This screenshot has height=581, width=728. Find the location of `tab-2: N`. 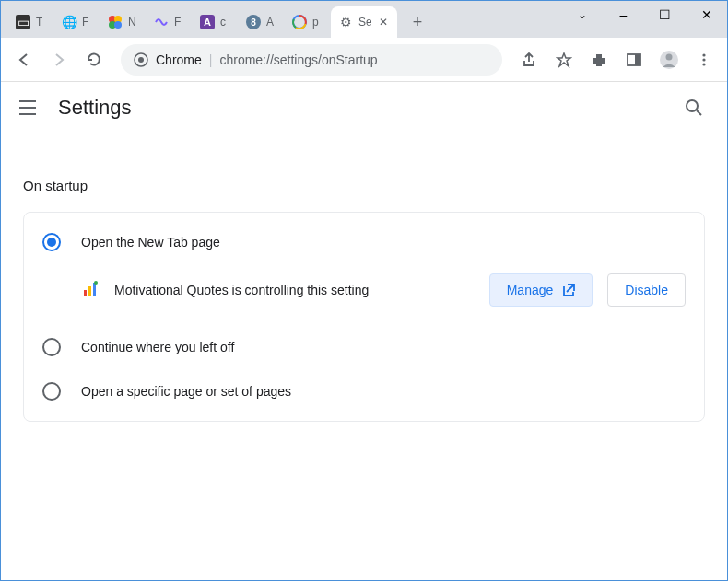

tab-2: N is located at coordinates (123, 22).